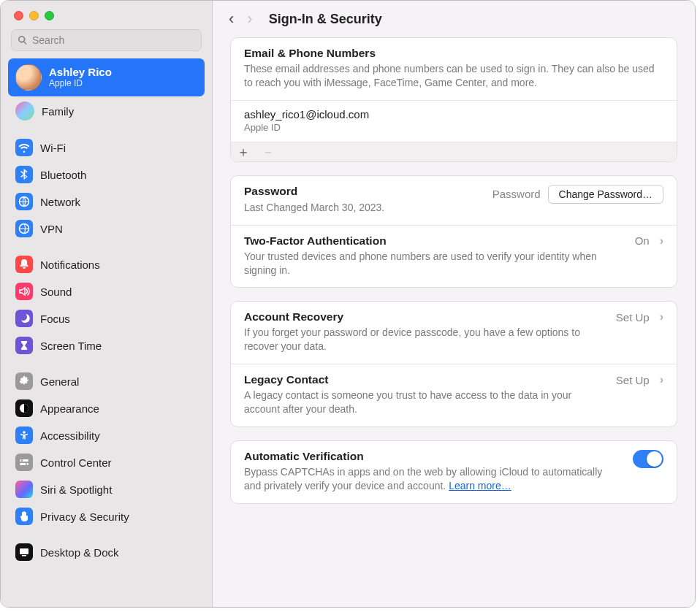  I want to click on search-placeholder: Search, so click(48, 40).